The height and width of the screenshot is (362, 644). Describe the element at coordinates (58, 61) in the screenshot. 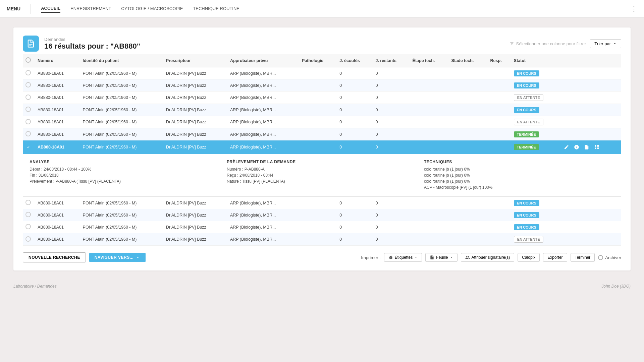

I see `th-numero: Numéro` at that location.